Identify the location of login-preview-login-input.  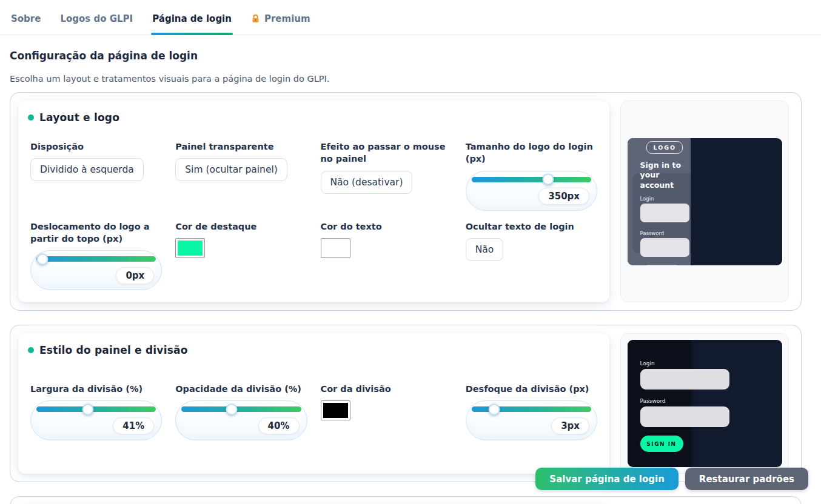
(665, 213).